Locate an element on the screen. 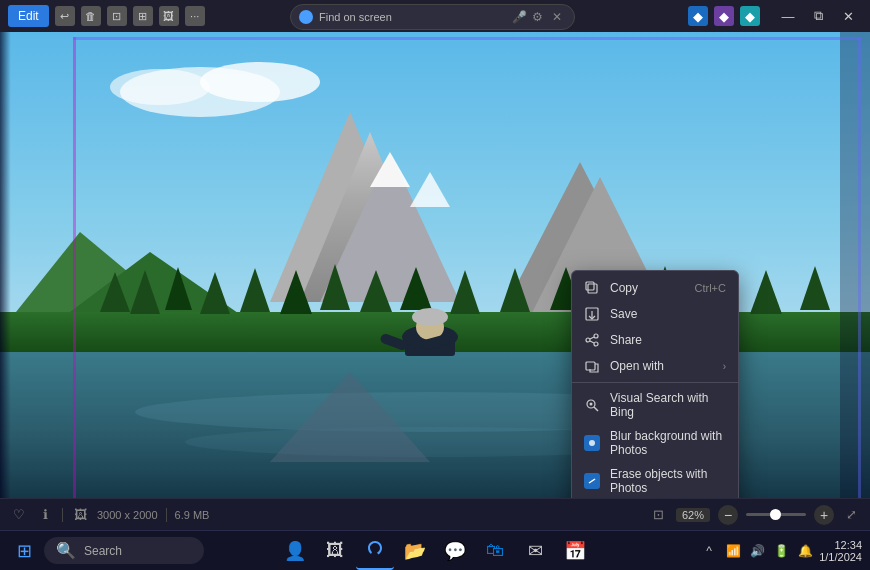  system-tray: ^ 📶 🔊 🔋 🔔 is located at coordinates (757, 551).